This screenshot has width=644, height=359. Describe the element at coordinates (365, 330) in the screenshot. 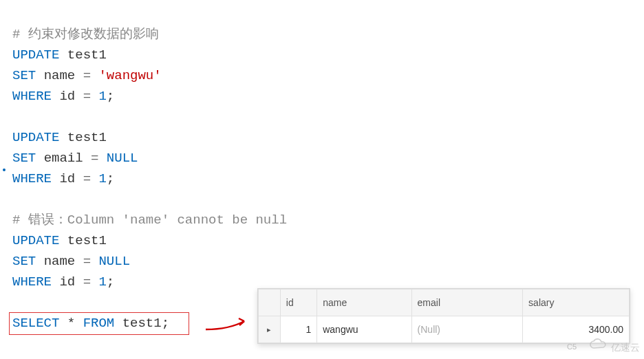

I see `cell-name: wangwu` at that location.